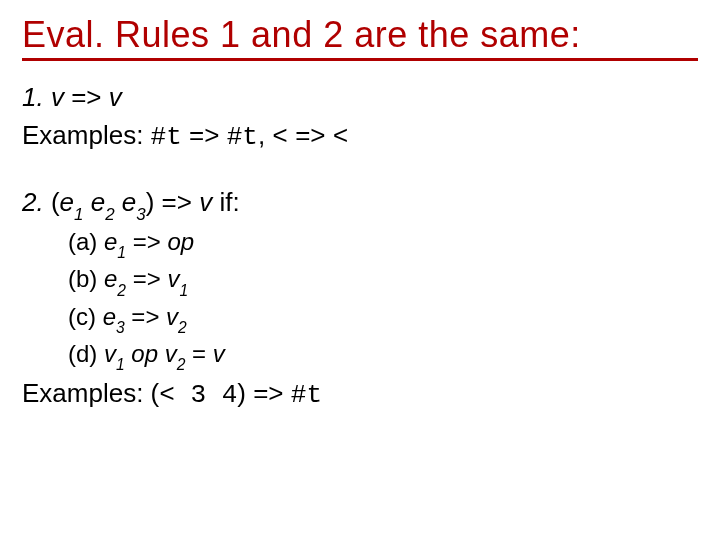 The height and width of the screenshot is (540, 720). What do you see at coordinates (144, 354) in the screenshot?
I see `d-op: op` at bounding box center [144, 354].